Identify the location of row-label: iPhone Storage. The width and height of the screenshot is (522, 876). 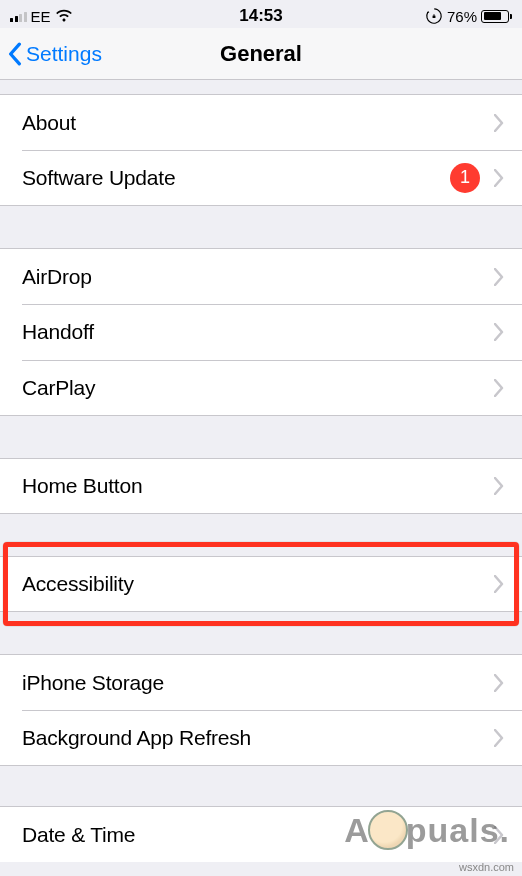
(258, 683).